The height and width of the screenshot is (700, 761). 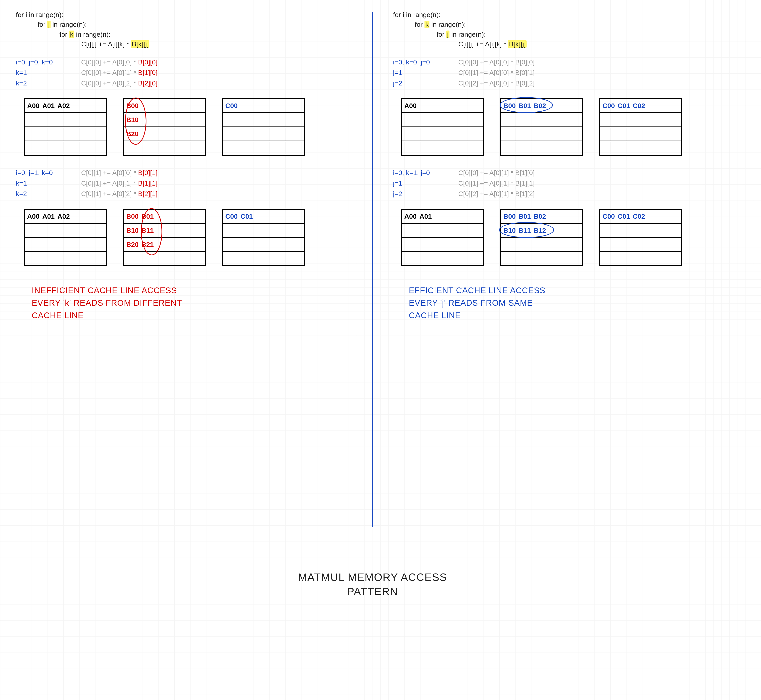 I want to click on trace-row: k=2 C[0][1] += A[0][2] * B[2][1], so click(x=188, y=194).